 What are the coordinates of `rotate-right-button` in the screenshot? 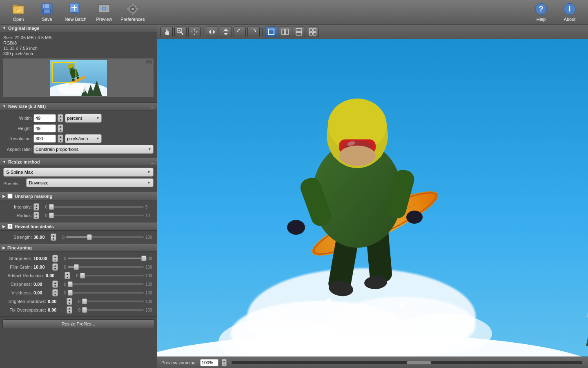 It's located at (254, 32).